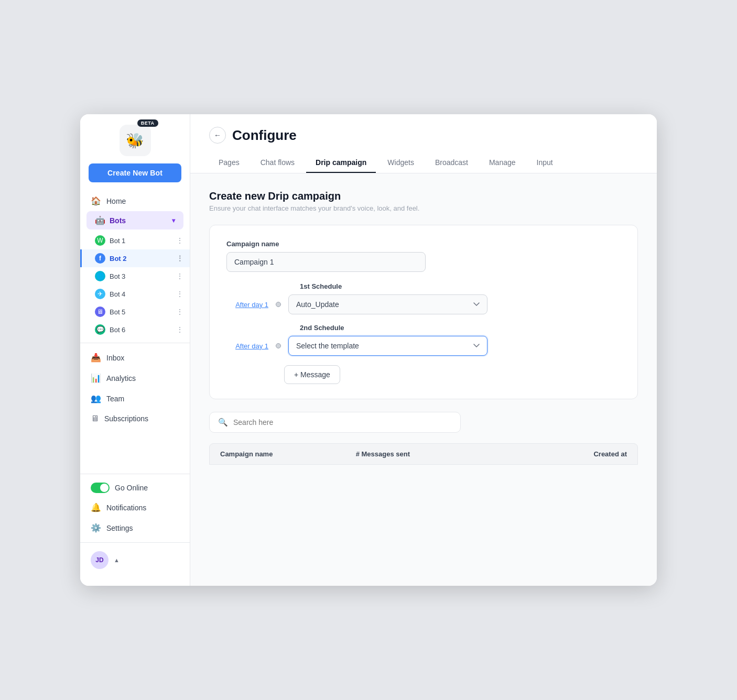 Image resolution: width=737 pixels, height=700 pixels. What do you see at coordinates (135, 560) in the screenshot?
I see `user-row: JD ▲` at bounding box center [135, 560].